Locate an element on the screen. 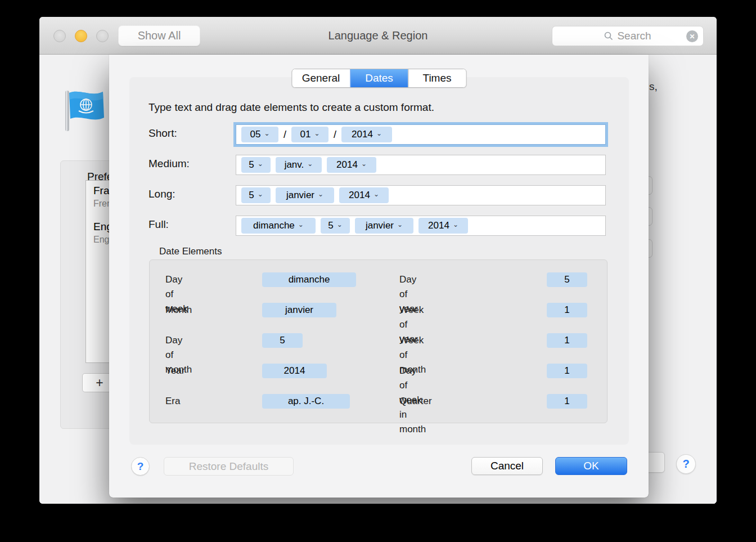 The image size is (756, 542). element-label: Year is located at coordinates (175, 371).